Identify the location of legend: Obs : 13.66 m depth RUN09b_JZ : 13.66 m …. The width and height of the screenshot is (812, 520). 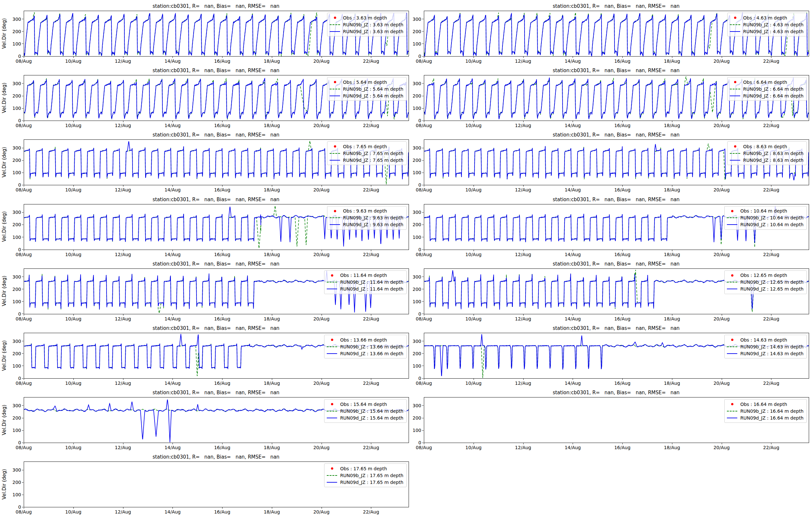
(365, 346).